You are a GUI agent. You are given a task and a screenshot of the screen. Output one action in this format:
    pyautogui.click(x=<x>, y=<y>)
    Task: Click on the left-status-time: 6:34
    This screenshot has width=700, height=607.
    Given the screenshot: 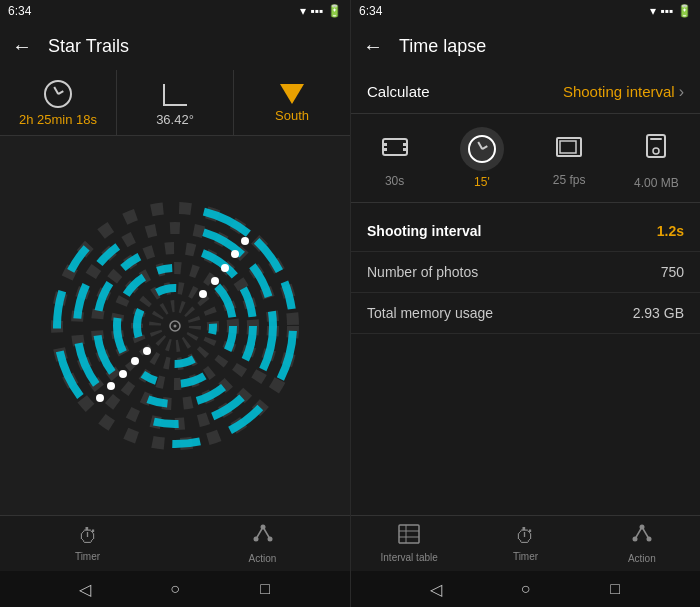 What is the action you would take?
    pyautogui.click(x=20, y=11)
    